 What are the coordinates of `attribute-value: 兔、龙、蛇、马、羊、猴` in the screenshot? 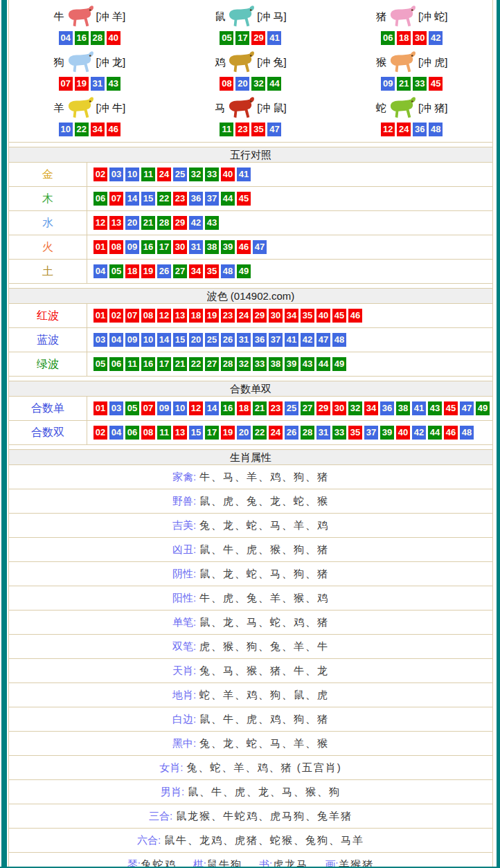 It's located at (265, 743).